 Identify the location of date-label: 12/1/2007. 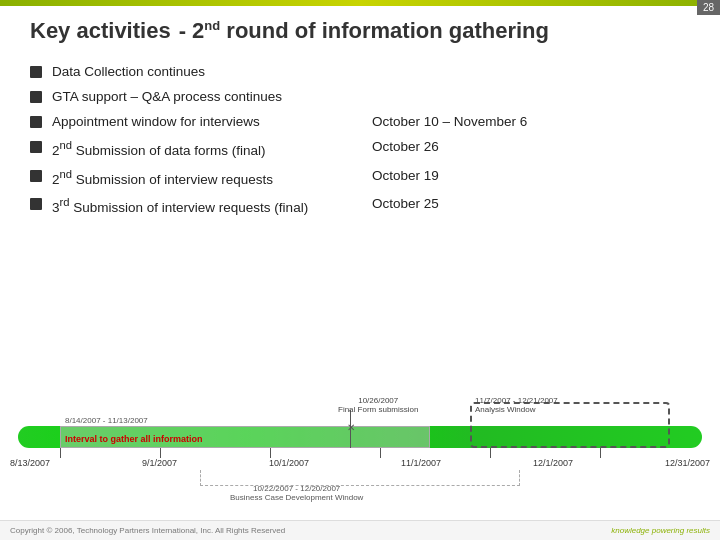
(553, 463).